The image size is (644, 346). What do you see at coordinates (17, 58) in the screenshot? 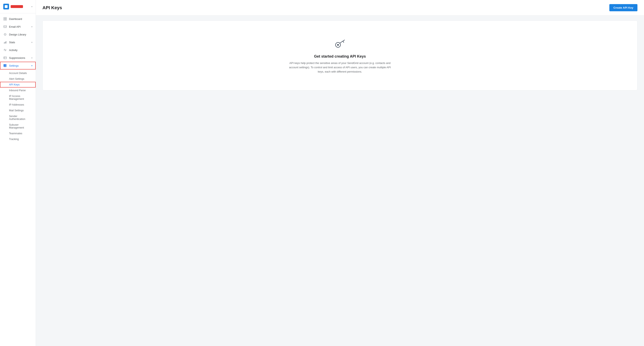
I see `sidebar-item-label: Suppressions` at bounding box center [17, 58].